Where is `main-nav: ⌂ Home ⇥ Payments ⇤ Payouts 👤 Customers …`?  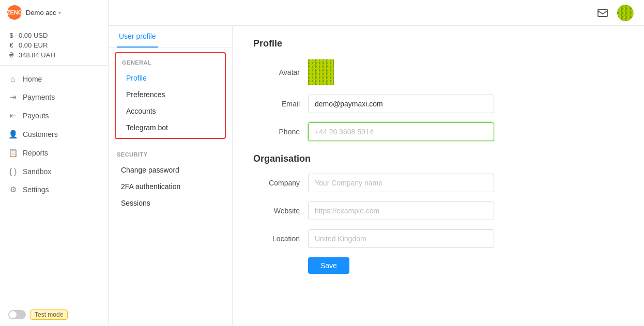 main-nav: ⌂ Home ⇥ Payments ⇤ Payouts 👤 Customers … is located at coordinates (54, 184).